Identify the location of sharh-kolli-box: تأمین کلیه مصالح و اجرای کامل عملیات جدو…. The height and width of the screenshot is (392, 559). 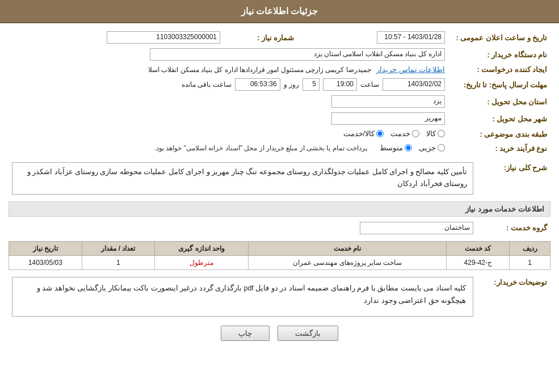
(243, 178).